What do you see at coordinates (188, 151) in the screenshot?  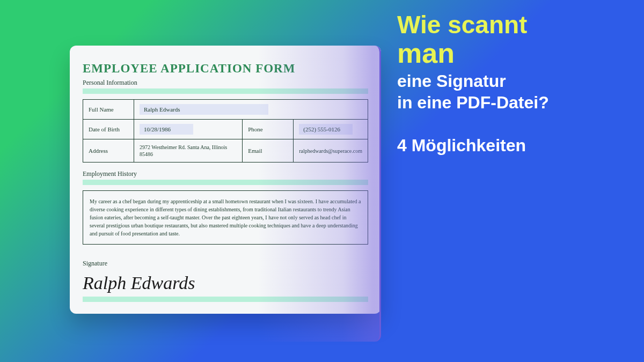 I see `address-value: 2972 Westheimer Rd. Santa Ana, Illinois …` at bounding box center [188, 151].